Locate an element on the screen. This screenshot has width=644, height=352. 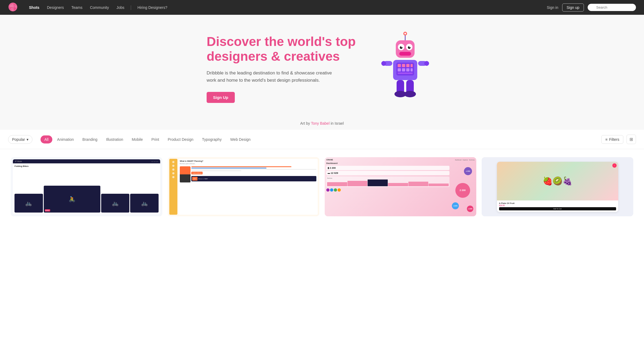
tab-illustration: Illustration is located at coordinates (115, 139).